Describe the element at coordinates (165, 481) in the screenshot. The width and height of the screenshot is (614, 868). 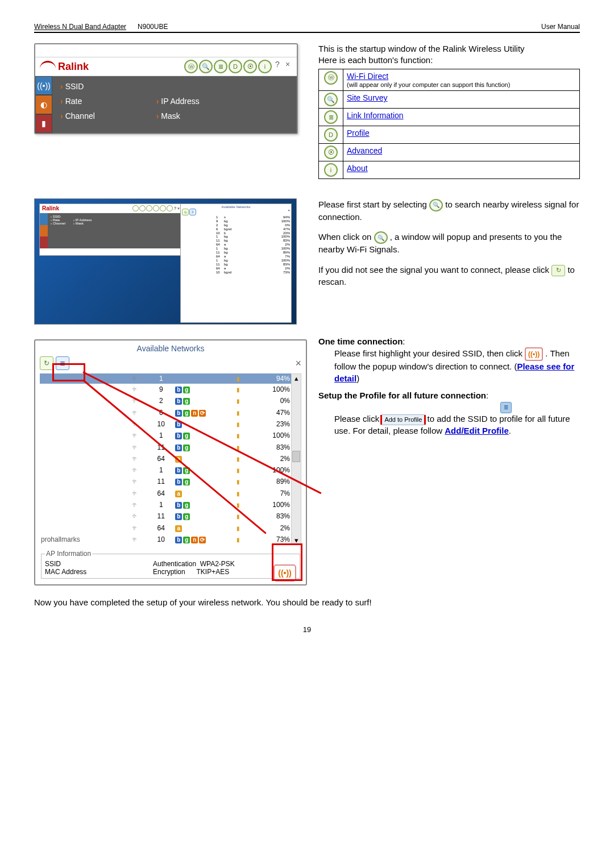
I see `table-row: ᯤ11bg▮89%` at that location.